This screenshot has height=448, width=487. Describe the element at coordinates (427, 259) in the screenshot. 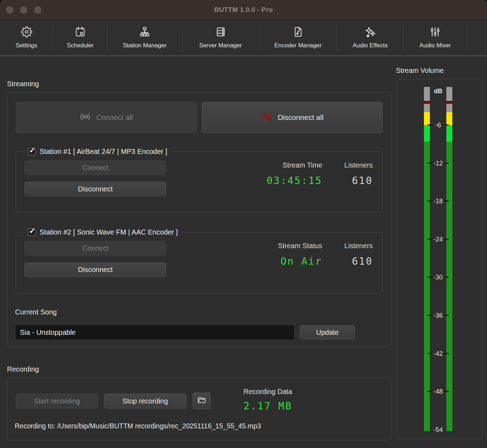

I see `meter-bar-left` at that location.